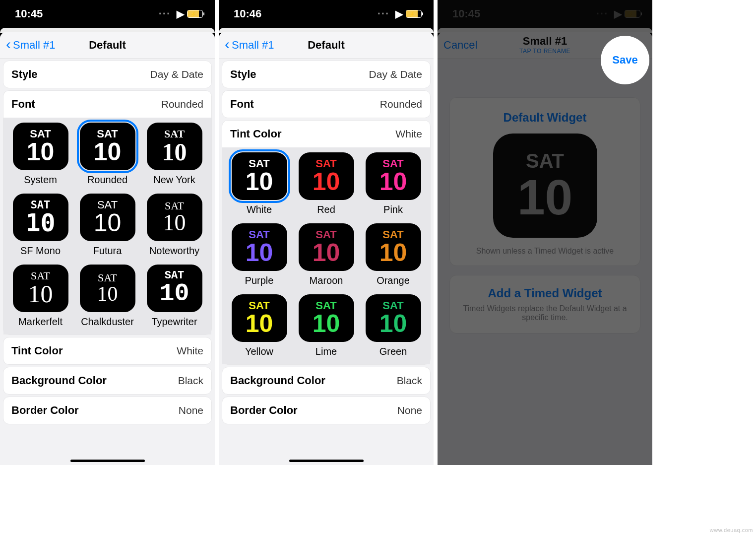 The height and width of the screenshot is (535, 756). What do you see at coordinates (545, 182) in the screenshot?
I see `default-widget-card: Default Widget SAT 10 Shown unless a Tim…` at bounding box center [545, 182].